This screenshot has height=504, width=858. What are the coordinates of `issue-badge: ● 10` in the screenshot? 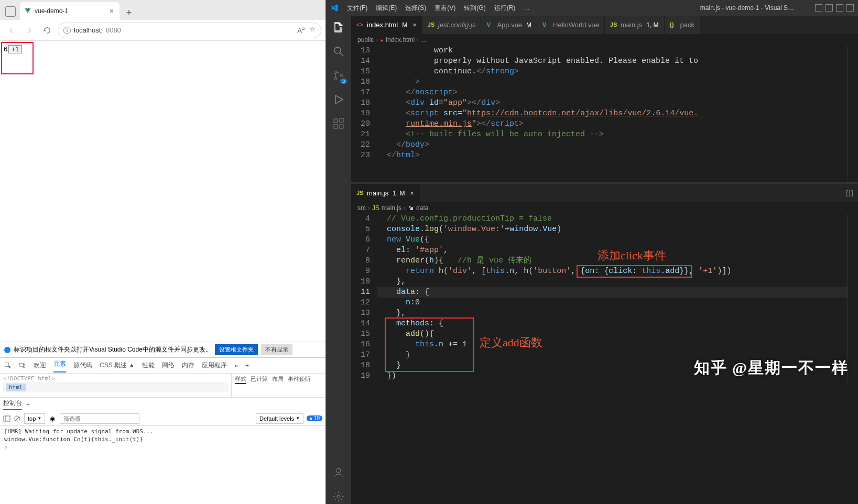 It's located at (314, 418).